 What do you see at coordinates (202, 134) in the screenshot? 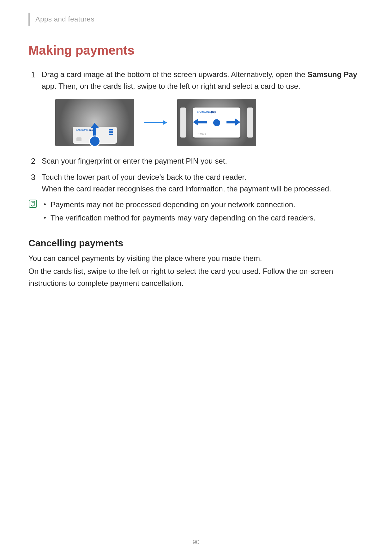
I see `card-number: ···· 0123` at bounding box center [202, 134].